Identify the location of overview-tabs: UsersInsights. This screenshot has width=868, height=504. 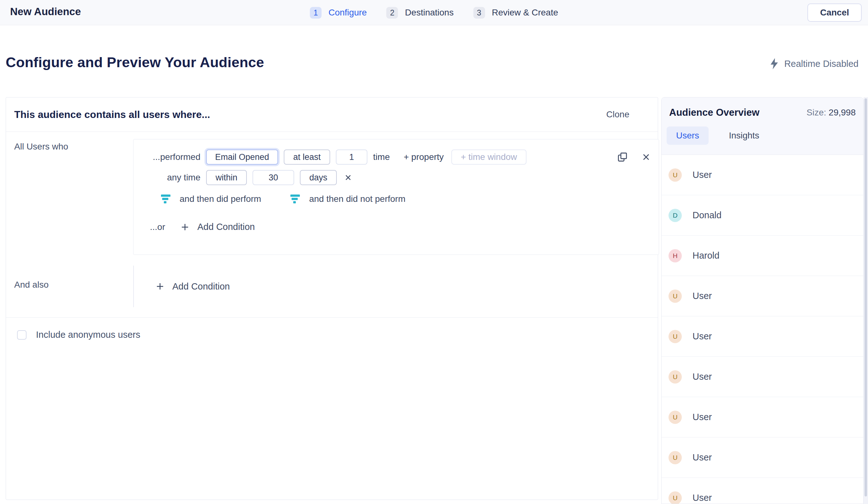
(718, 136).